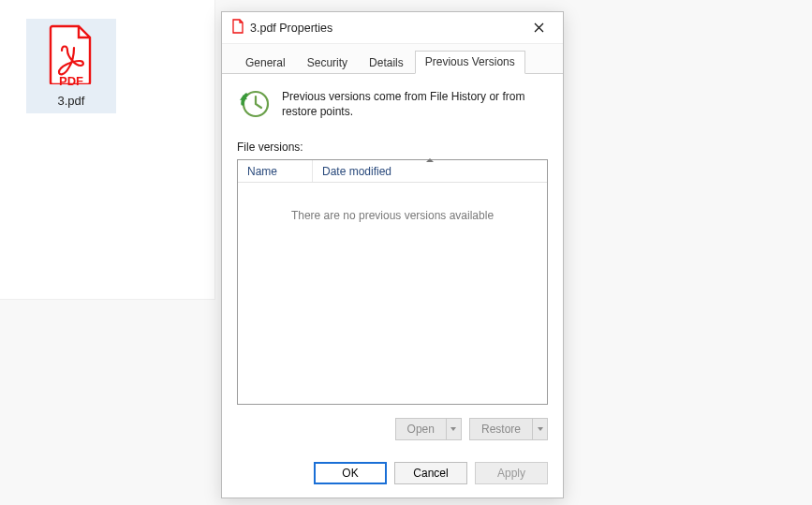  What do you see at coordinates (470, 62) in the screenshot?
I see `tab-previous-versions: Previous Versions` at bounding box center [470, 62].